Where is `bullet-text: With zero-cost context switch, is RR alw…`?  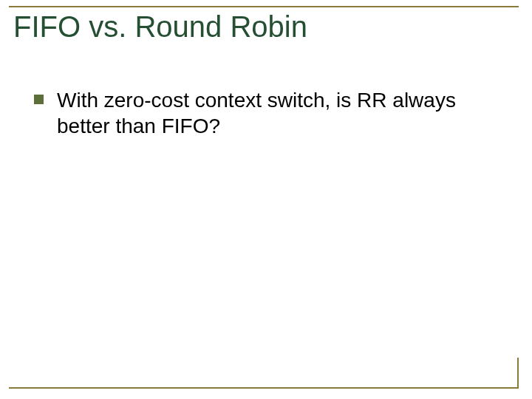 bullet-text: With zero-cost context switch, is RR alw… is located at coordinates (279, 113).